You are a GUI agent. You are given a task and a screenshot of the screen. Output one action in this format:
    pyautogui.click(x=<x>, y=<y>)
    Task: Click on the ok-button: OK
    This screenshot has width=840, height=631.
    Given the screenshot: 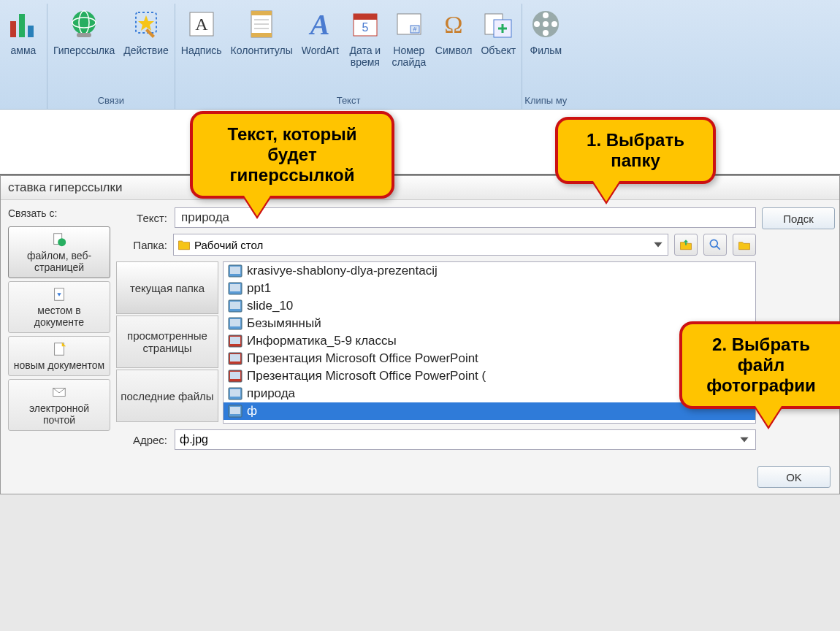 What is the action you would take?
    pyautogui.click(x=794, y=477)
    